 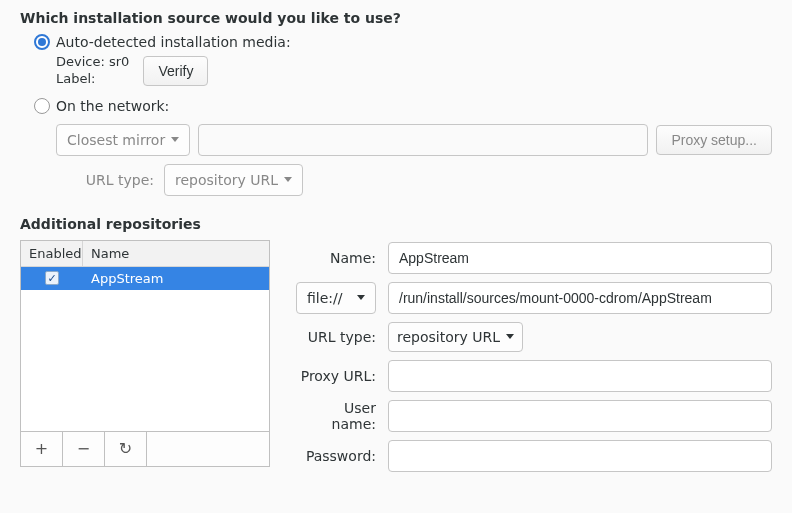 I want to click on password-input, so click(x=580, y=456).